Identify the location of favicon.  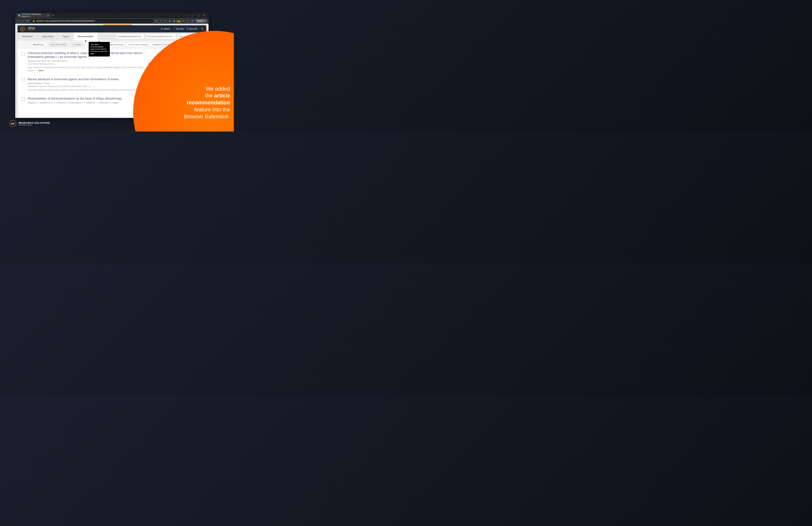
(19, 16).